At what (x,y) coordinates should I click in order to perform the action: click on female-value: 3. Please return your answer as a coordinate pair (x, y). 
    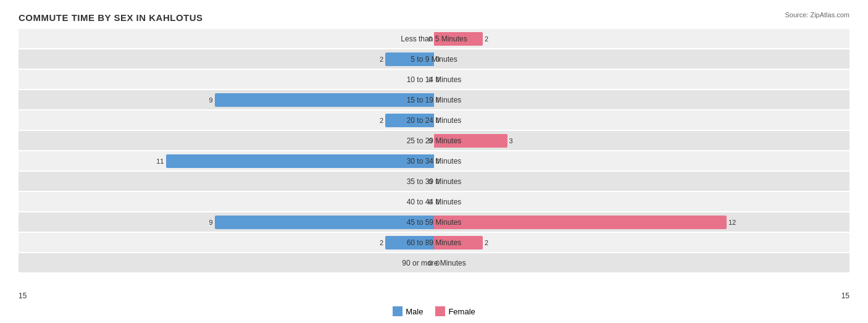
    Looking at the image, I should click on (511, 141).